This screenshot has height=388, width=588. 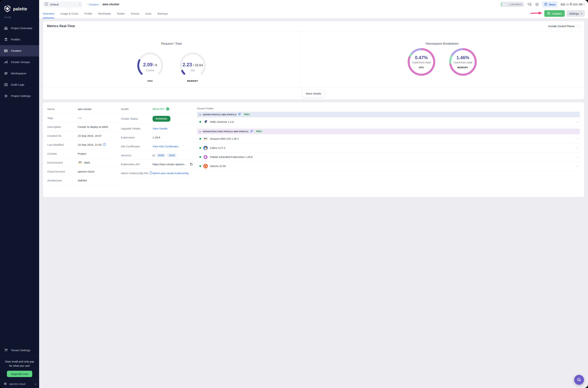 What do you see at coordinates (169, 26) in the screenshot?
I see `metrics-card-header: Metrics Real-Time Include Control Planes` at bounding box center [169, 26].